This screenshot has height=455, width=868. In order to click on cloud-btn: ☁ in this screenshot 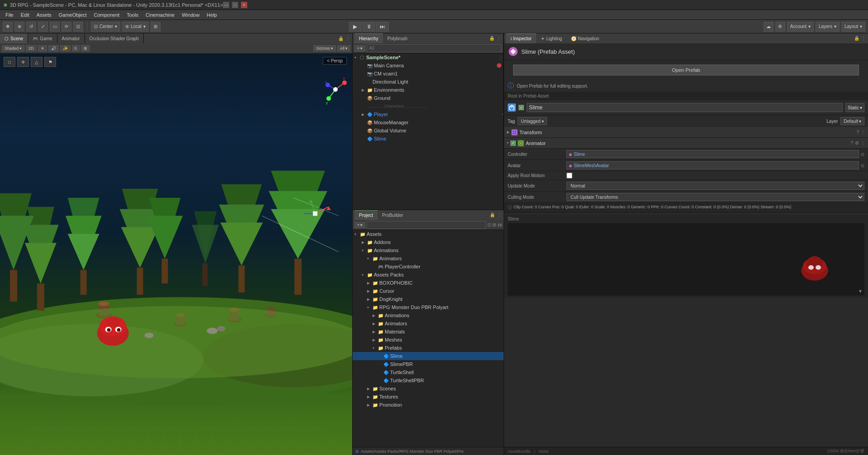, I will do `click(769, 27)`.